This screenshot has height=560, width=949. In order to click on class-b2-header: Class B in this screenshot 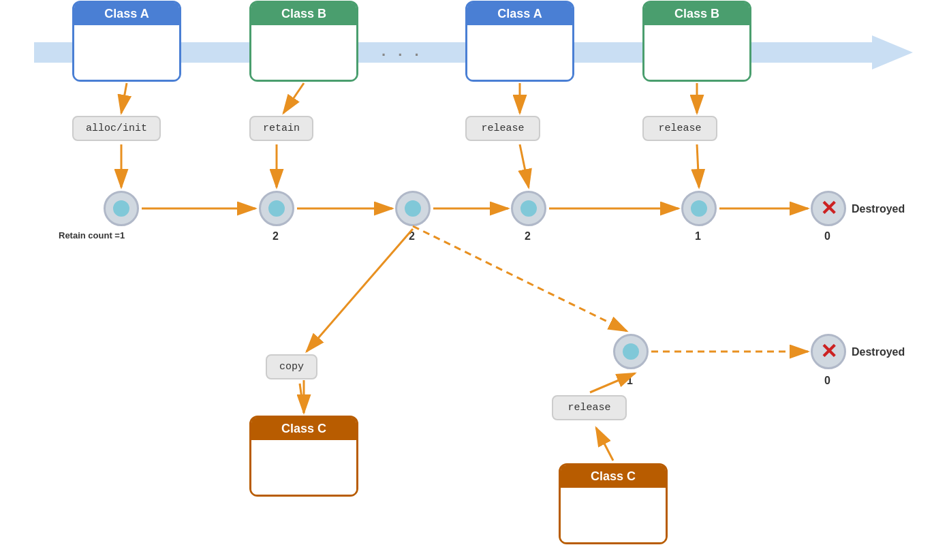, I will do `click(697, 14)`.